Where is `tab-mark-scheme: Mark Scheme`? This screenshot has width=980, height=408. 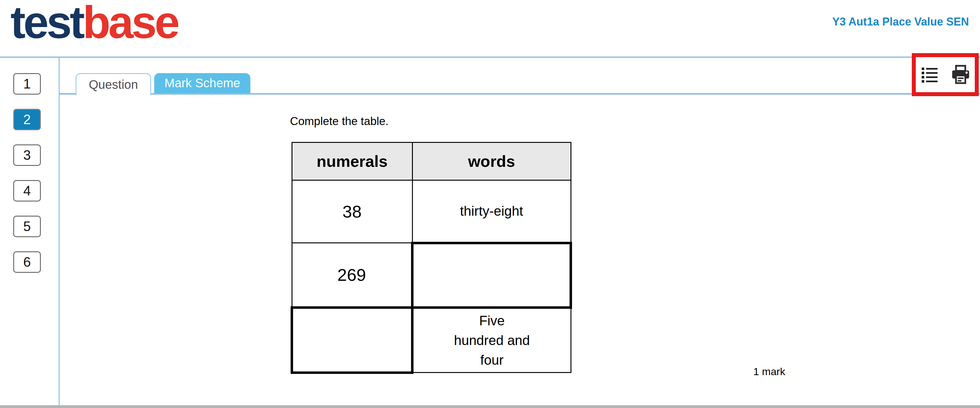 tab-mark-scheme: Mark Scheme is located at coordinates (202, 83).